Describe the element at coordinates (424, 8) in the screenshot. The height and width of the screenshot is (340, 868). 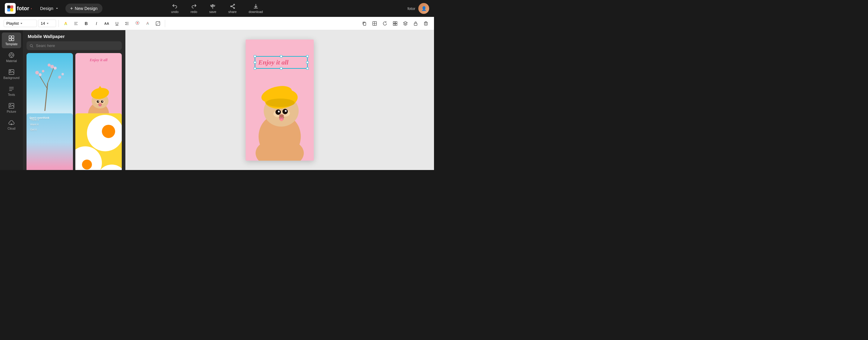
I see `avatar: 👤` at that location.